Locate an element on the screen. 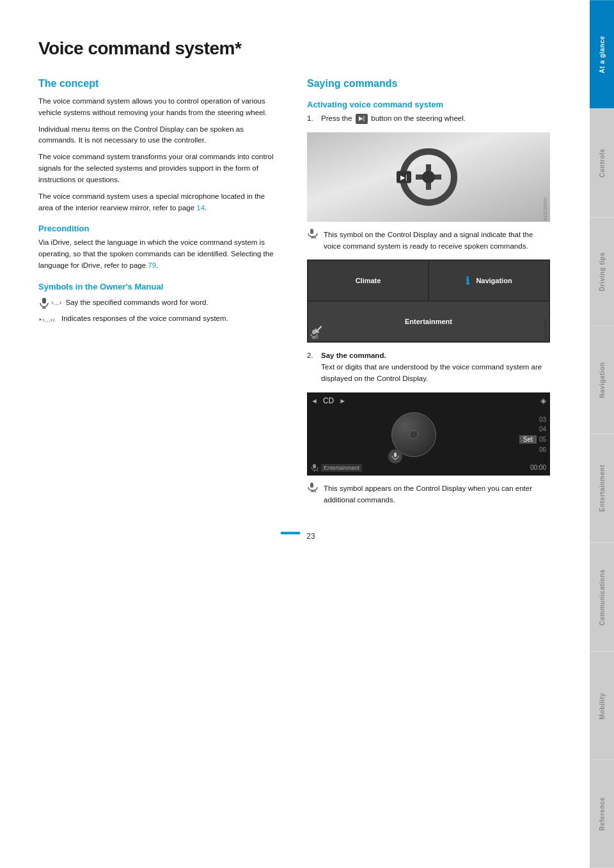 The width and height of the screenshot is (614, 868). voice-sym-icon-2: 4 is located at coordinates (313, 490).